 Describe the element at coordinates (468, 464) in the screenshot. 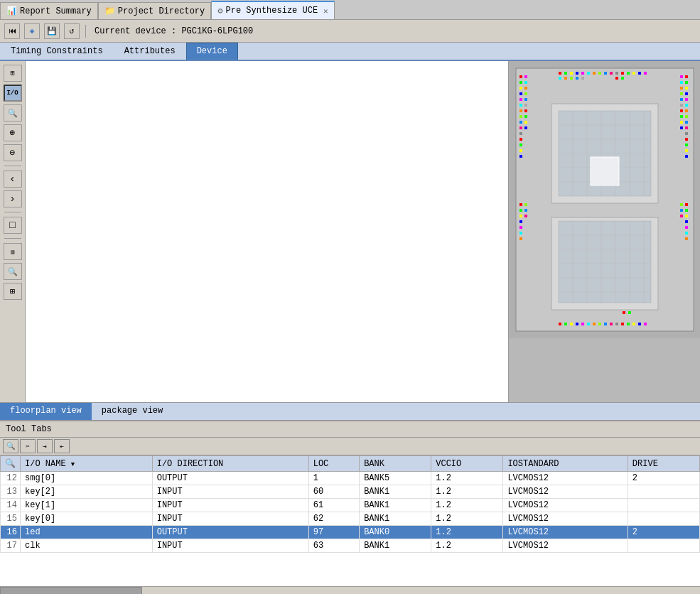

I see `col-vccio: VCCIO` at that location.